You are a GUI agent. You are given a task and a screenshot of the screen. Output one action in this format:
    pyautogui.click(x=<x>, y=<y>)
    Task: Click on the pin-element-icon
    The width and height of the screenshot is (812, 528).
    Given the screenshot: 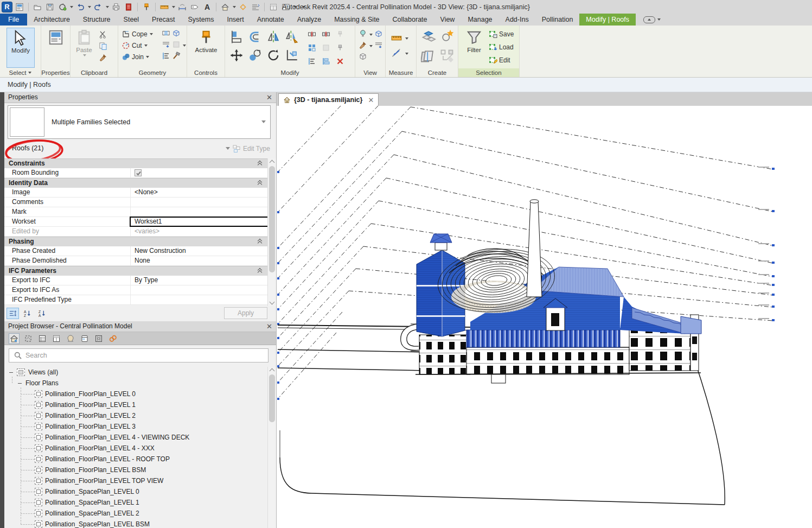 What is the action you would take?
    pyautogui.click(x=343, y=50)
    